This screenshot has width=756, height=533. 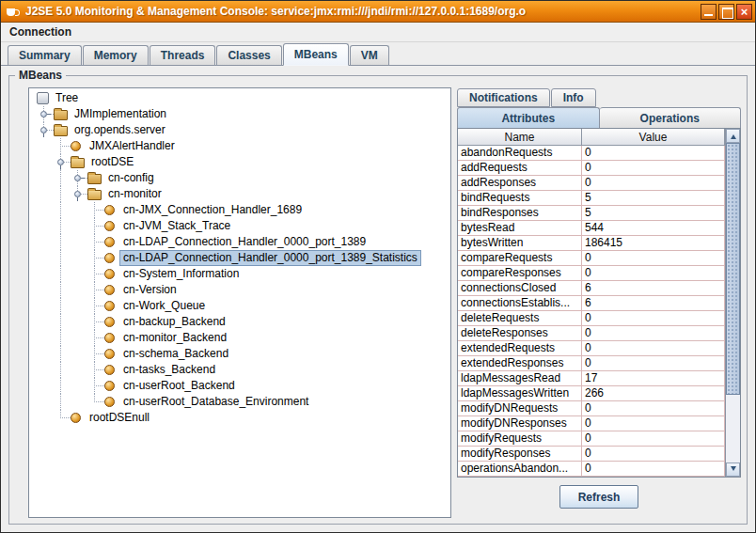 I want to click on table-row: extendedRequests0, so click(x=591, y=349).